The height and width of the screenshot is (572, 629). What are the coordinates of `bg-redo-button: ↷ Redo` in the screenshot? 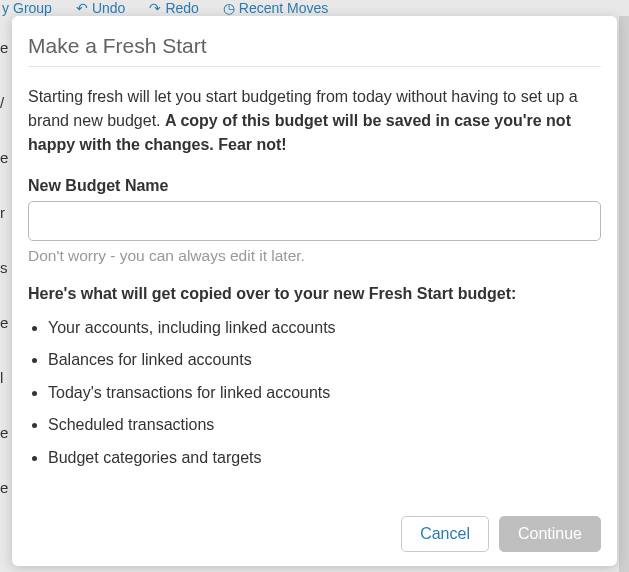 It's located at (174, 8).